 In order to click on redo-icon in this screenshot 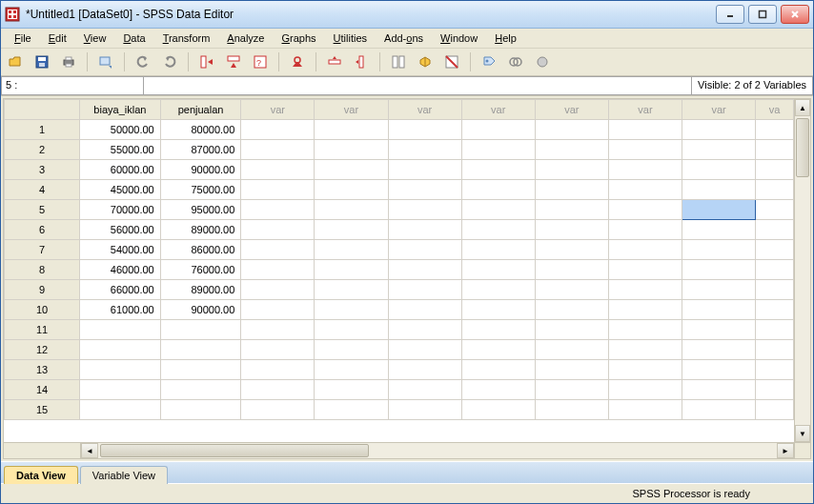, I will do `click(170, 62)`.